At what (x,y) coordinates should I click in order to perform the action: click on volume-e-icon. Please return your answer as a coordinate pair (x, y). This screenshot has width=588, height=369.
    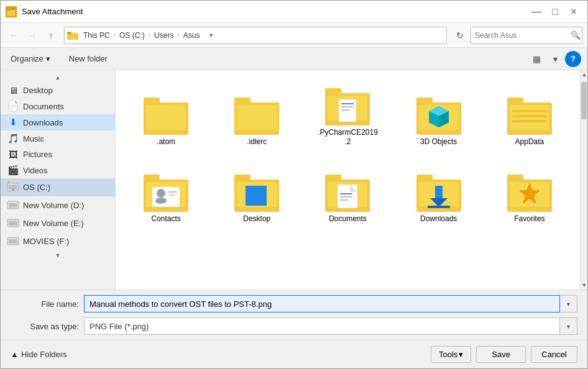
    Looking at the image, I should click on (13, 224).